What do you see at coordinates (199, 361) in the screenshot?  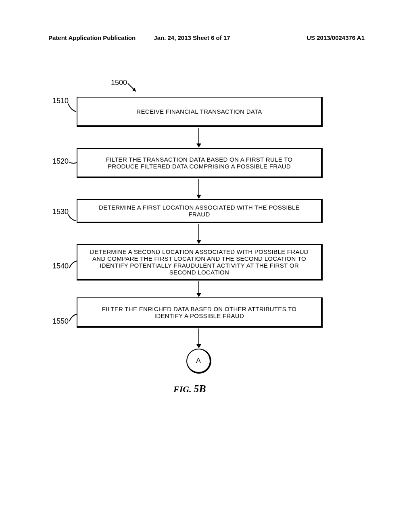 I see `connector-a: A` at bounding box center [199, 361].